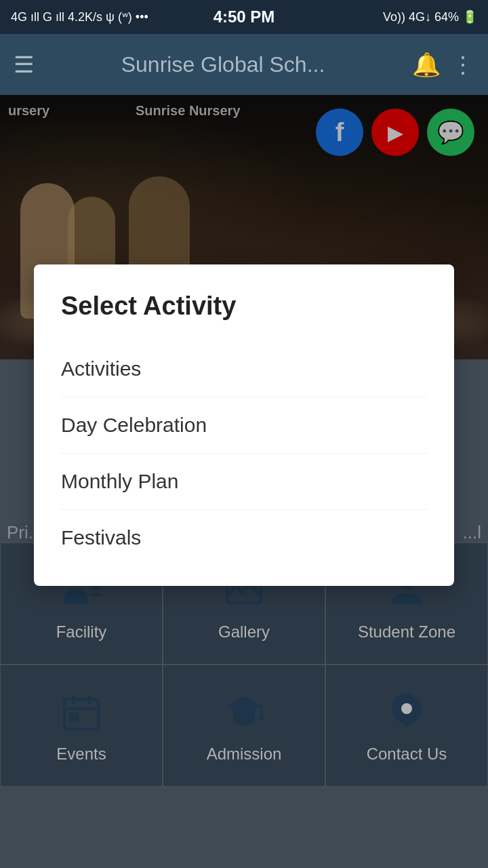 The image size is (488, 868). What do you see at coordinates (244, 481) in the screenshot?
I see `activity-item-monthly-plan: Monthly Plan` at bounding box center [244, 481].